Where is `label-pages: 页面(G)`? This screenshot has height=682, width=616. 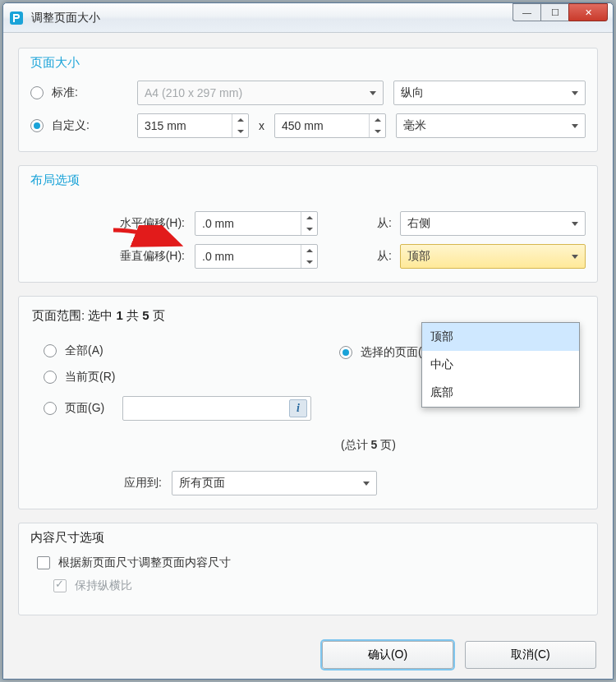 label-pages: 页面(G) is located at coordinates (94, 408).